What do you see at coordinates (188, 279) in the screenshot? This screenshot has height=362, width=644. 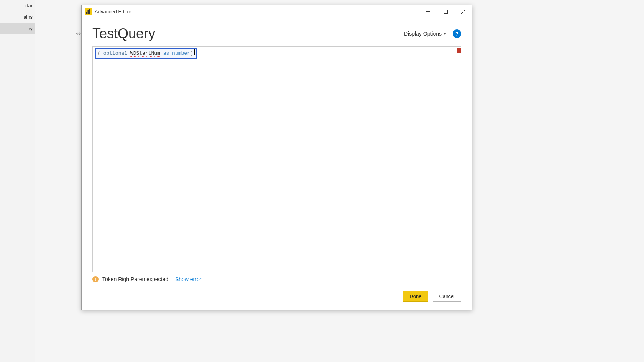 I see `show-error-link: Show error` at bounding box center [188, 279].